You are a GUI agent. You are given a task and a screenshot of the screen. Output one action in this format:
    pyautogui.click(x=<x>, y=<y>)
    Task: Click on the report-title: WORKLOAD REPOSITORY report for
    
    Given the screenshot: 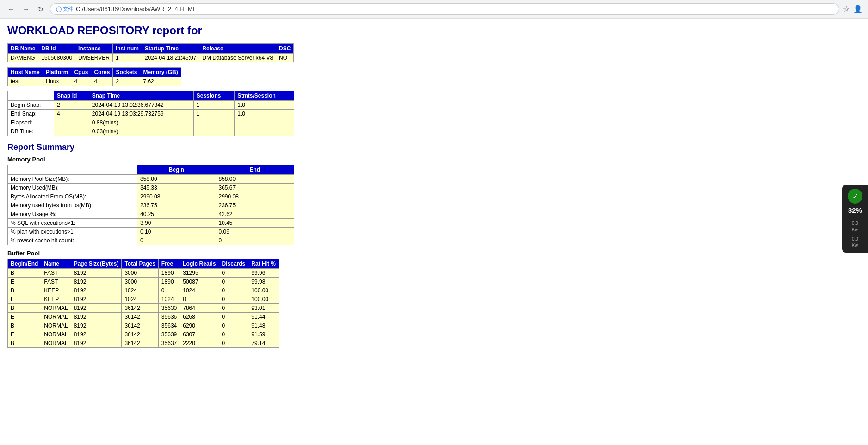 What is the action you would take?
    pyautogui.click(x=416, y=31)
    